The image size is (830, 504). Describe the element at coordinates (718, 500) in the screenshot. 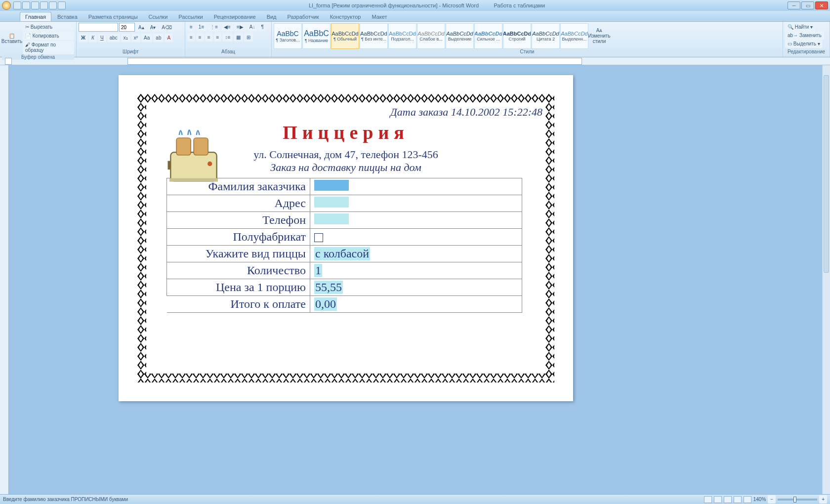

I see `view-fullscreen-button` at that location.